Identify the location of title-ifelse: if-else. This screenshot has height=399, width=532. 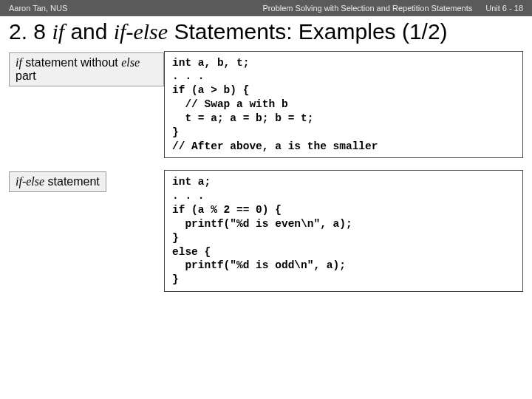
(140, 31).